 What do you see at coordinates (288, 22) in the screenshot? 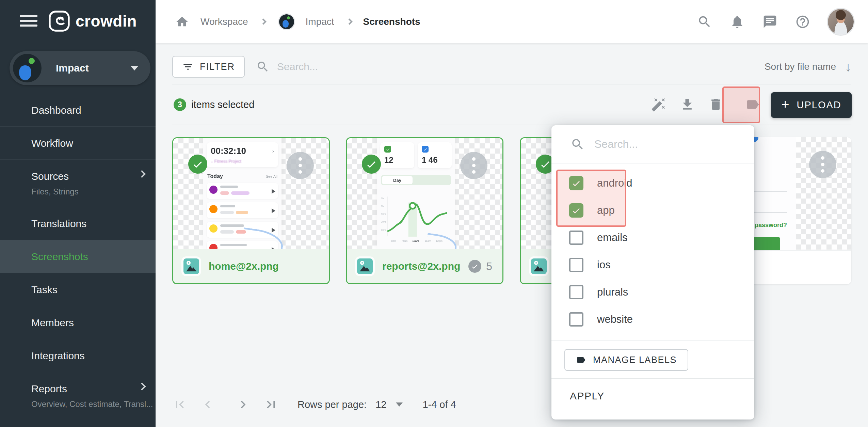
I see `breadcrumb: Workspace Impact Screenshots` at bounding box center [288, 22].